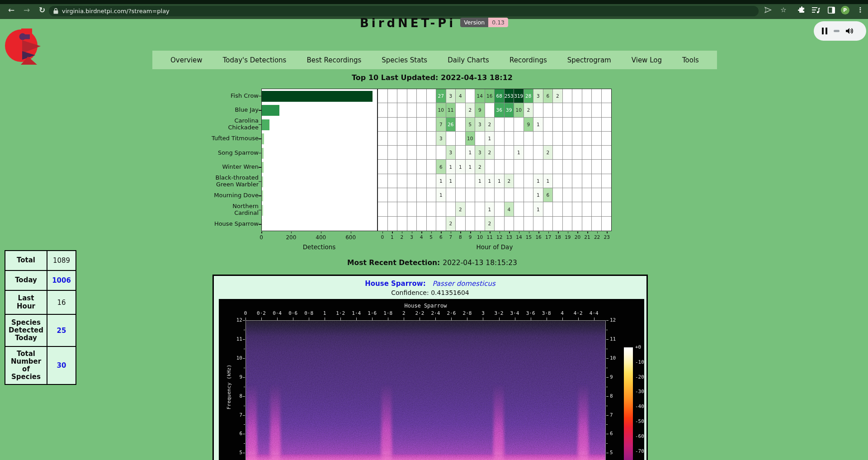  Describe the element at coordinates (825, 31) in the screenshot. I see `pause-icon` at that location.